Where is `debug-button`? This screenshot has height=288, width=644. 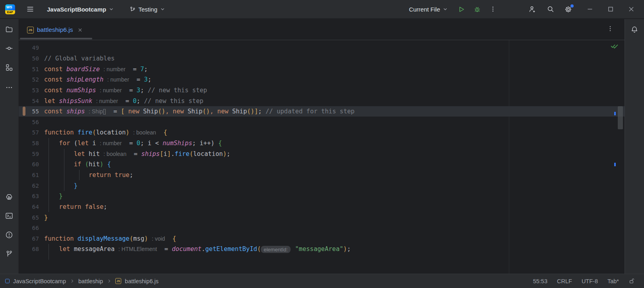 debug-button is located at coordinates (477, 10).